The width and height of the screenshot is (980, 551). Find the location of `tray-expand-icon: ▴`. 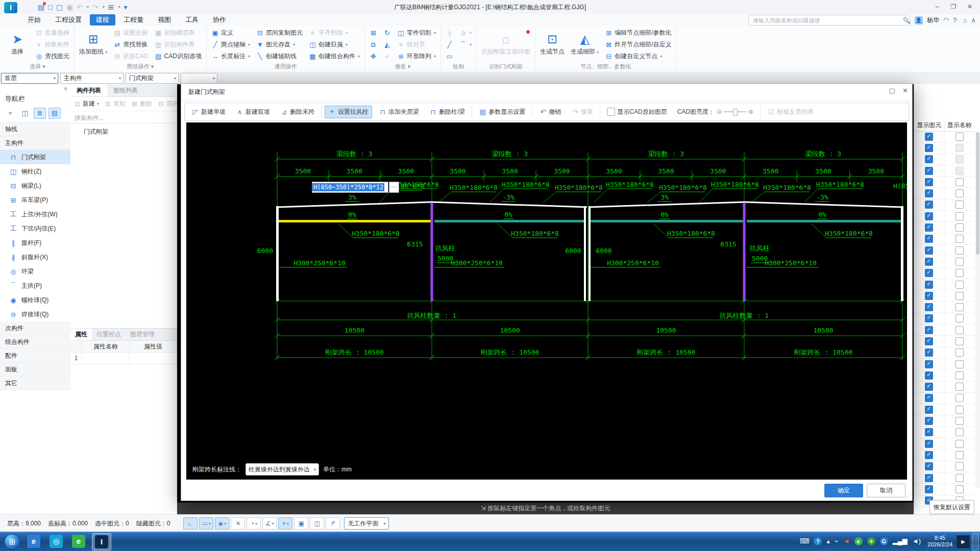

tray-expand-icon: ▴ is located at coordinates (828, 541).